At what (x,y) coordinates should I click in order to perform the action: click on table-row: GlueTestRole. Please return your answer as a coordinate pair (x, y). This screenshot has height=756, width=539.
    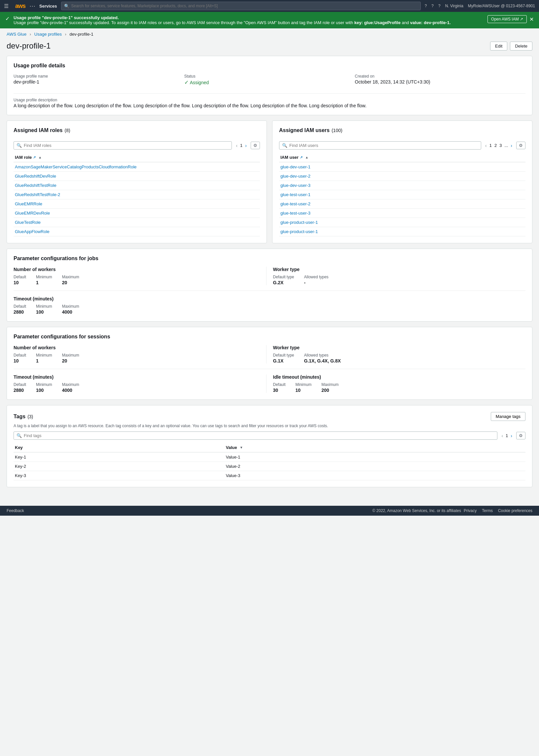
    Looking at the image, I should click on (137, 223).